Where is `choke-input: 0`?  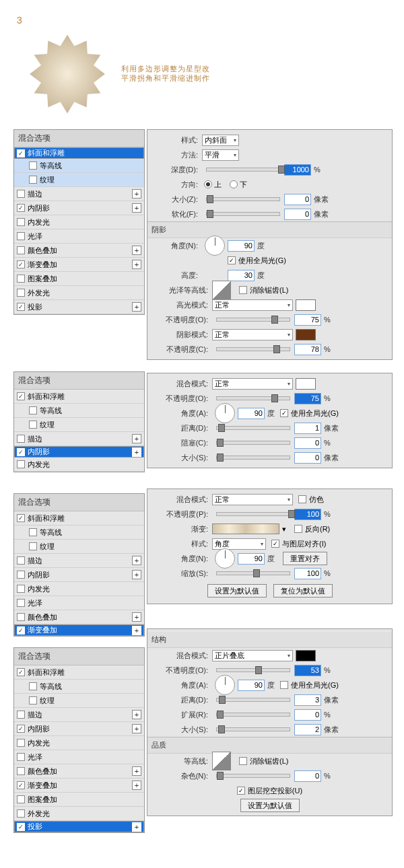
choke-input: 0 is located at coordinates (308, 443).